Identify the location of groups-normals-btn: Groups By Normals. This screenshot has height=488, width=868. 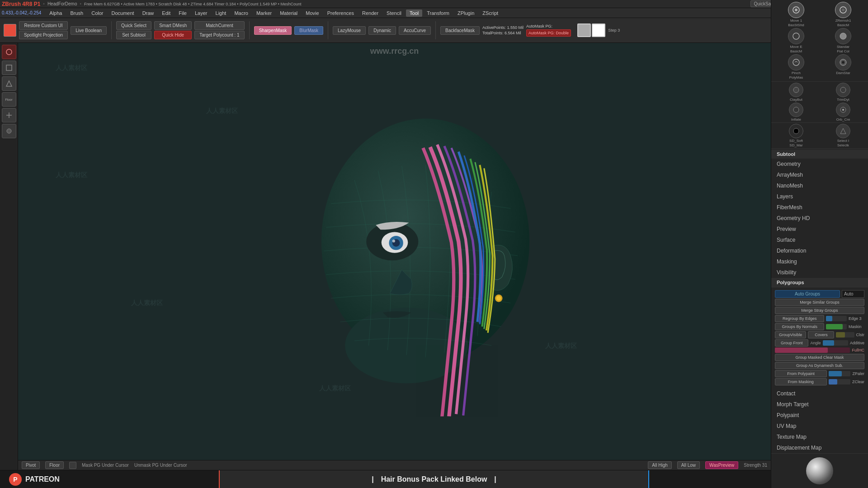
(799, 327).